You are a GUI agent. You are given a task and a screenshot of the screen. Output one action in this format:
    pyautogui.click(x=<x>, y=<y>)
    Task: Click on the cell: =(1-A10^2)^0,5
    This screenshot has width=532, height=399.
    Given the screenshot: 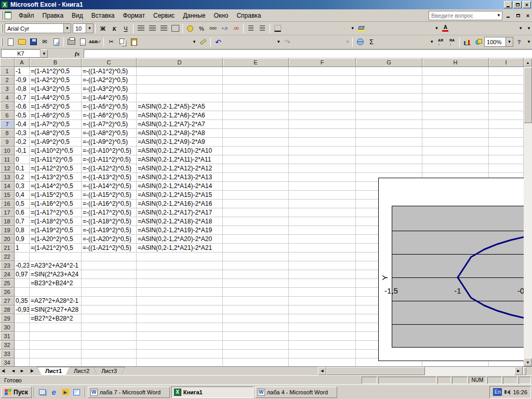 What is the action you would take?
    pyautogui.click(x=56, y=151)
    